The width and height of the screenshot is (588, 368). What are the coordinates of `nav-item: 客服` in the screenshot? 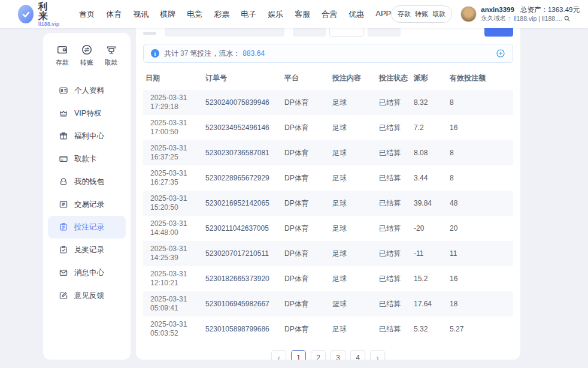 It's located at (302, 14).